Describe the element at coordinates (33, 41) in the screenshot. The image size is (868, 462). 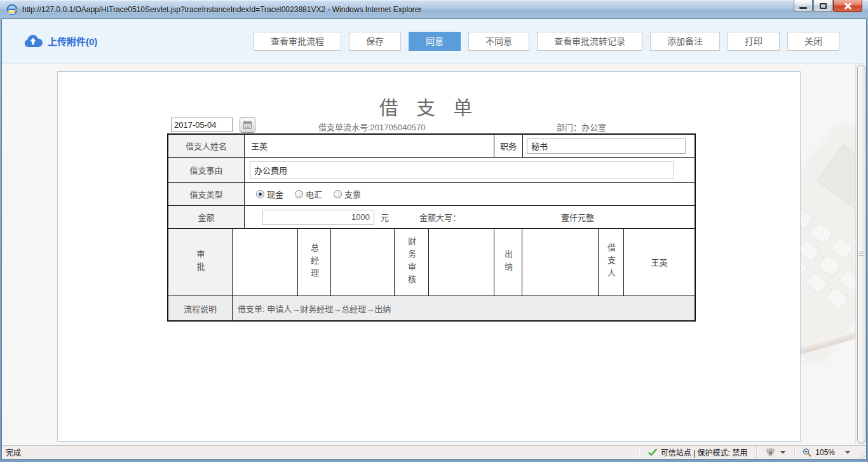
I see `upload-cloud-icon` at that location.